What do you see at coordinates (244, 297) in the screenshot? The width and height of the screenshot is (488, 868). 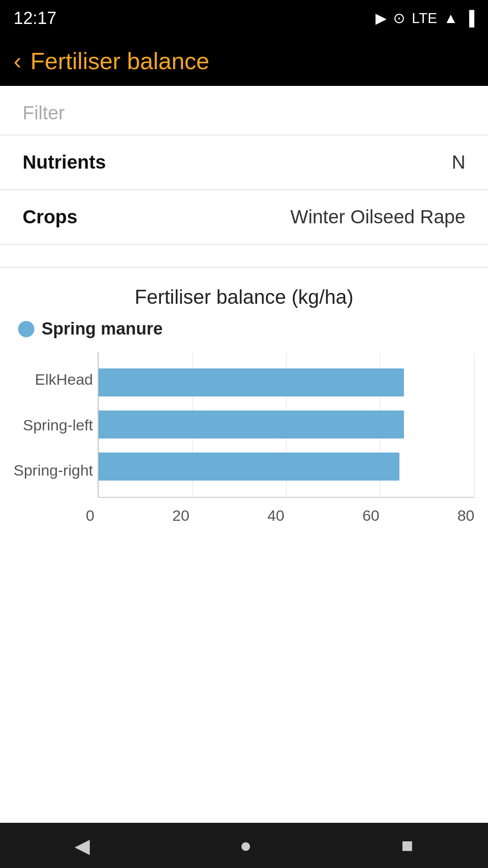 I see `chart-title: Fertiliser balance (kg/ha)` at bounding box center [244, 297].